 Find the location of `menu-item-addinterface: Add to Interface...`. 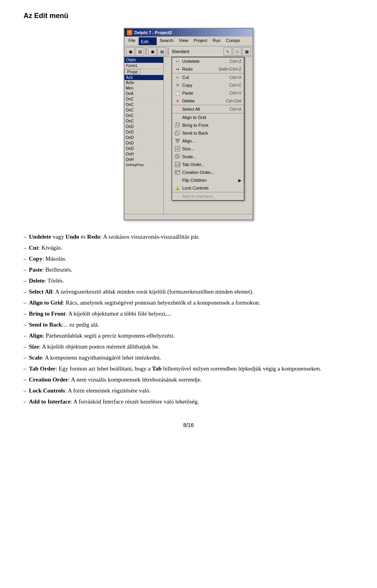

menu-item-addinterface: Add to Interface... is located at coordinates (208, 196).